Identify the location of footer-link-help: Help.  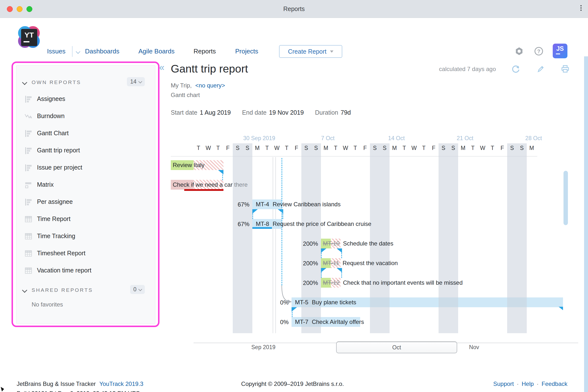
(528, 384).